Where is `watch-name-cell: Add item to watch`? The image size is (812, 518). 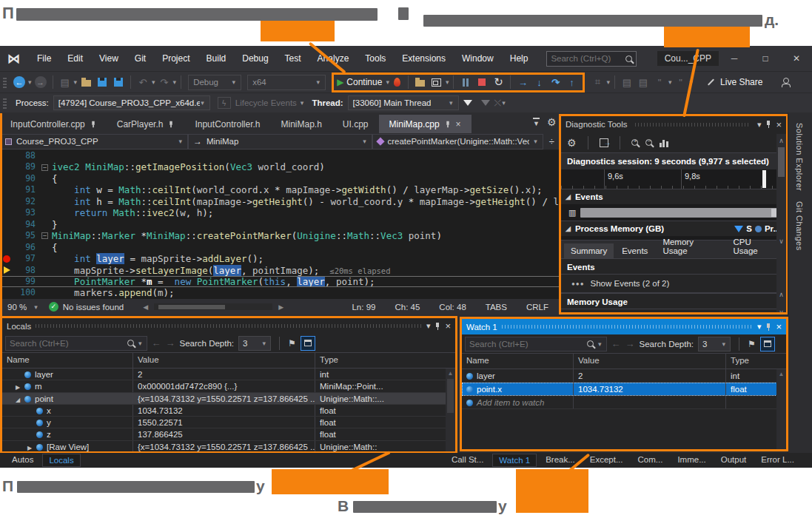 watch-name-cell: Add item to watch is located at coordinates (518, 403).